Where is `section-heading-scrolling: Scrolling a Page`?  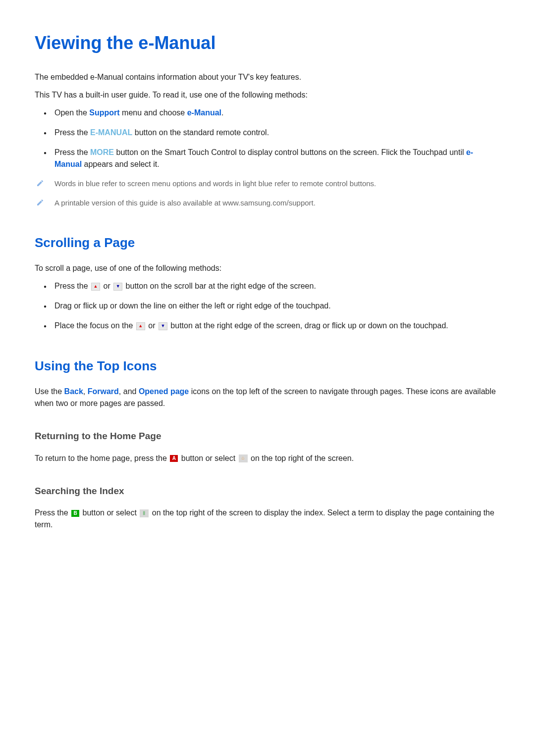
section-heading-scrolling: Scrolling a Page is located at coordinates (268, 243).